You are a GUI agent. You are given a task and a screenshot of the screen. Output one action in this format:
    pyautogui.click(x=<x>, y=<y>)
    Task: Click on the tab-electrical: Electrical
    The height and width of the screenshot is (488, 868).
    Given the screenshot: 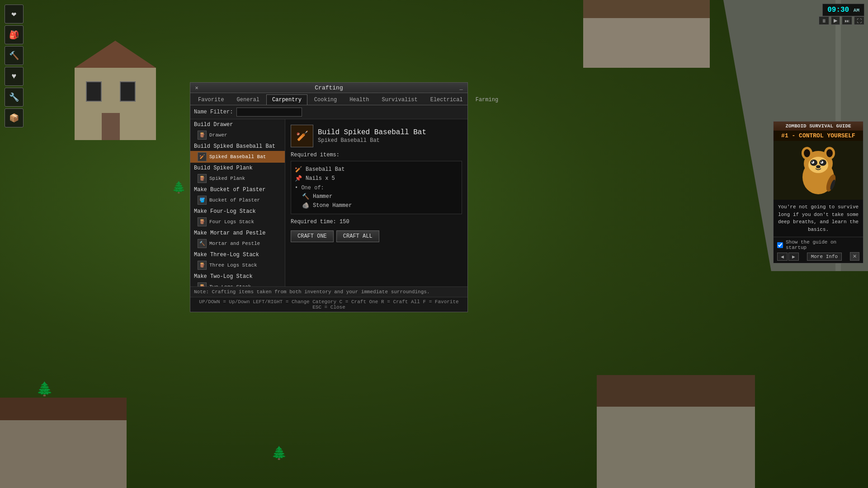 What is the action you would take?
    pyautogui.click(x=447, y=99)
    